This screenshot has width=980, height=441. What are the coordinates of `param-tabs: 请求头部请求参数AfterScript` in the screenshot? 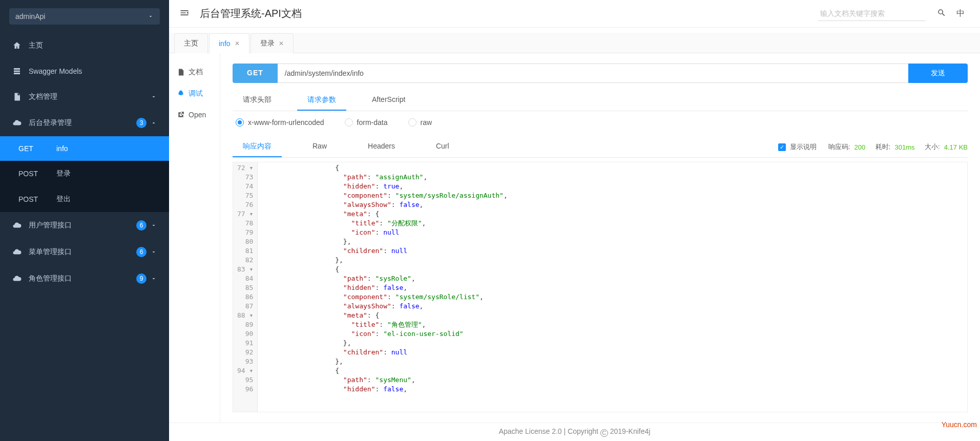 It's located at (600, 100).